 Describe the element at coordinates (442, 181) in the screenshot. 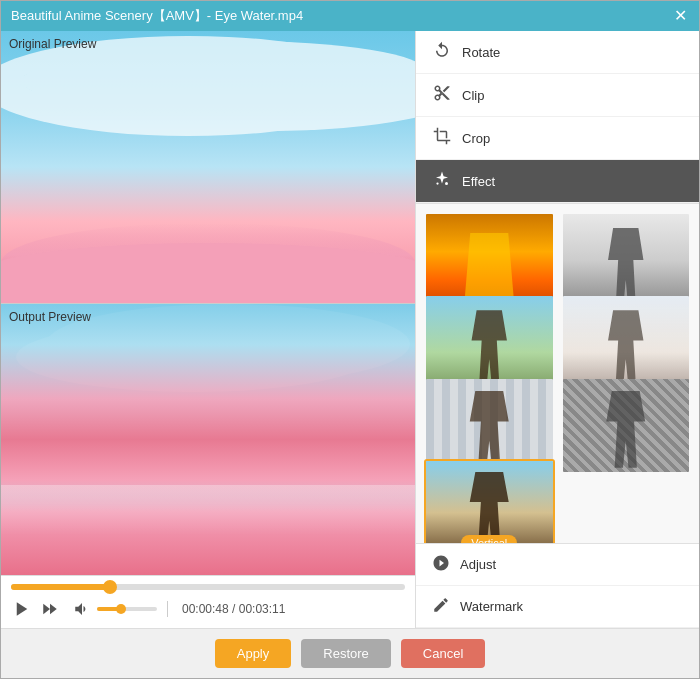

I see `effect-icon` at that location.